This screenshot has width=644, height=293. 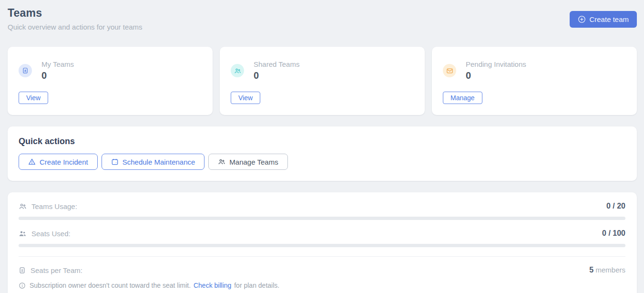 I want to click on card-text: Pending Invitations 0, so click(x=496, y=71).